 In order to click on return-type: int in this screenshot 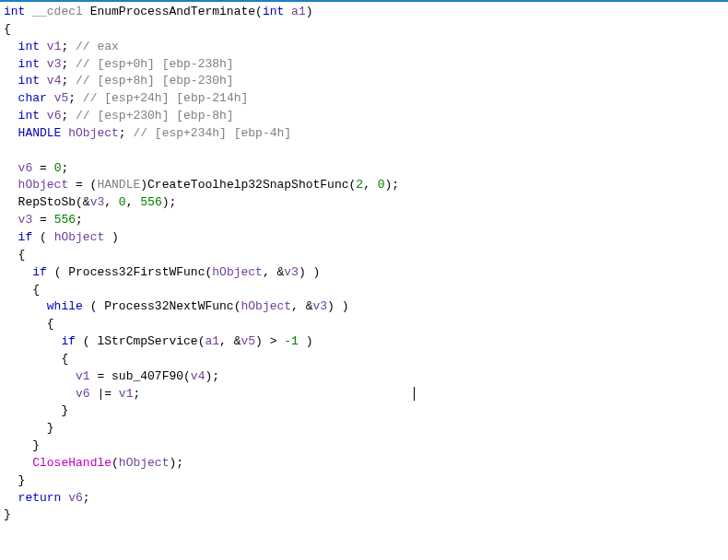, I will do `click(15, 11)`.